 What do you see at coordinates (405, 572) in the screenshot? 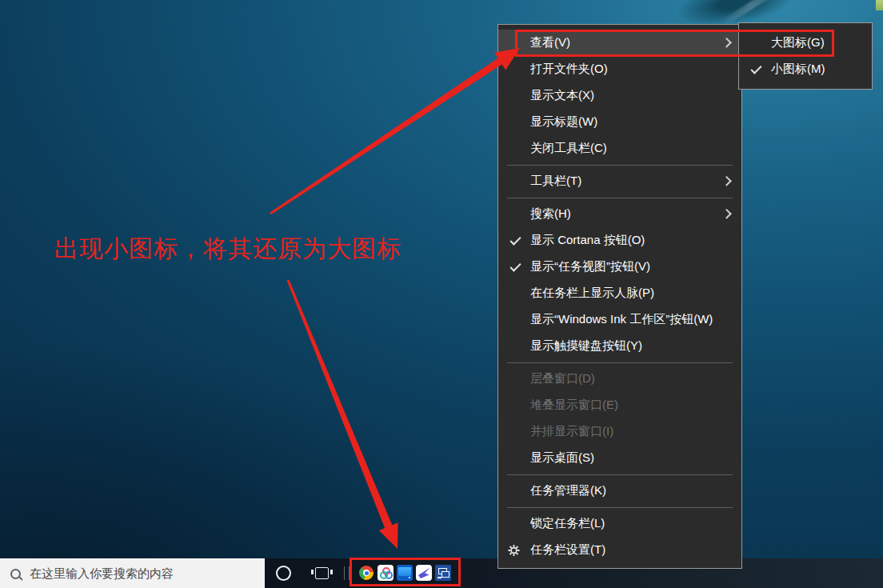
I see `highlight-box-tray-icons` at bounding box center [405, 572].